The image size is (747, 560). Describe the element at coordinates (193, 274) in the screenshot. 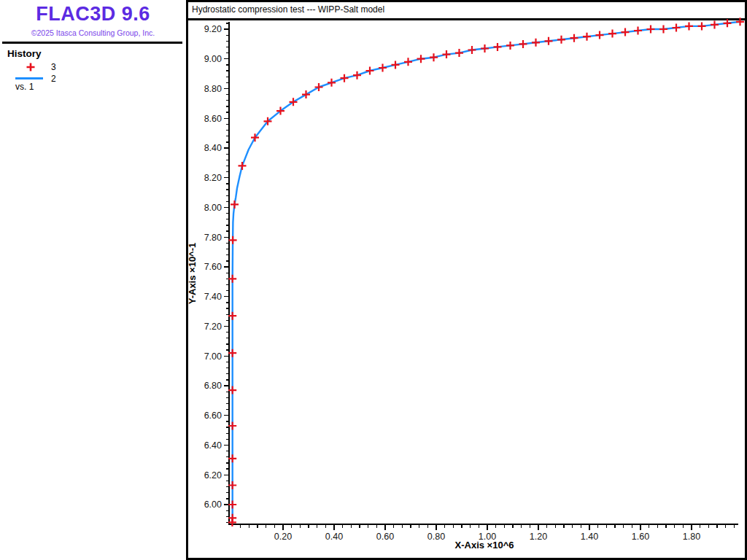

I see `y-axis-title: Y-Axis ×10^-1` at that location.